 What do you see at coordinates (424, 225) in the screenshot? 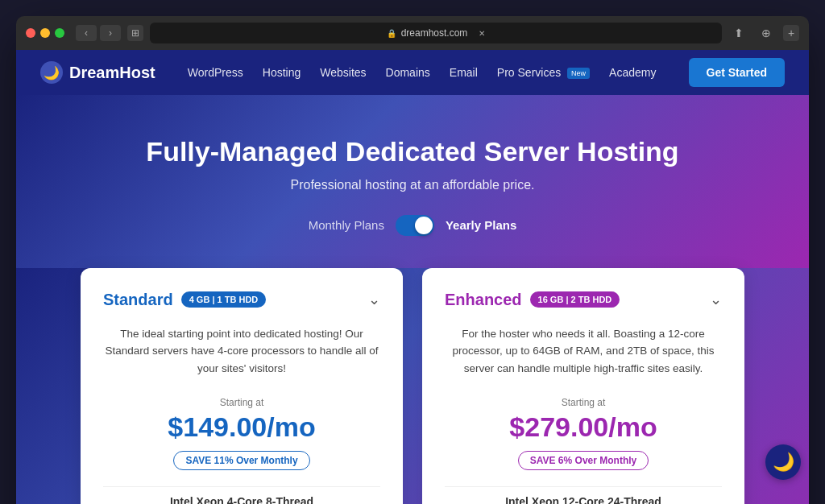
I see `toggle-knob` at bounding box center [424, 225].